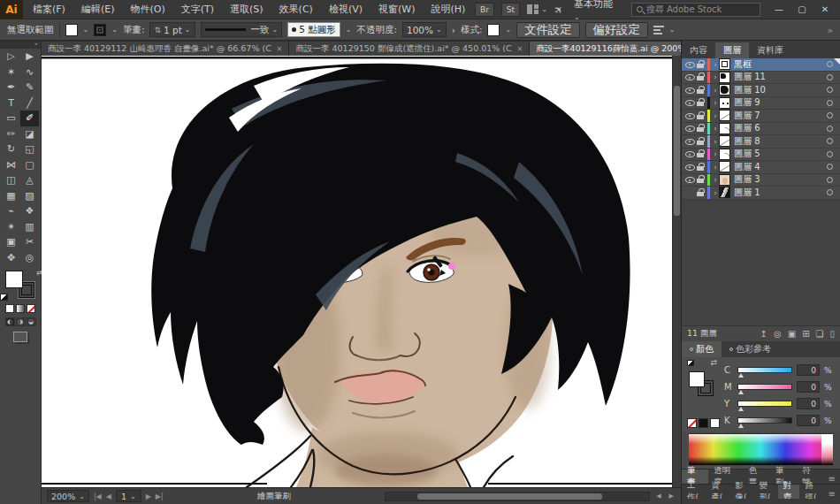 The width and height of the screenshot is (840, 504). What do you see at coordinates (741, 492) in the screenshot?
I see `panel-tab: 影像(` at bounding box center [741, 492].